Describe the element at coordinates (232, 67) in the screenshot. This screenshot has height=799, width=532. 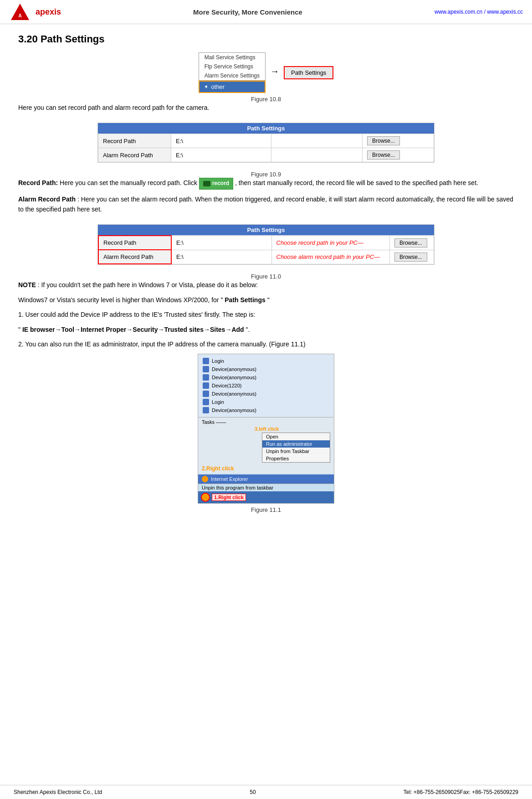
I see `dropdown-menu: Mail Service Settings Ftp Service Settin…` at that location.